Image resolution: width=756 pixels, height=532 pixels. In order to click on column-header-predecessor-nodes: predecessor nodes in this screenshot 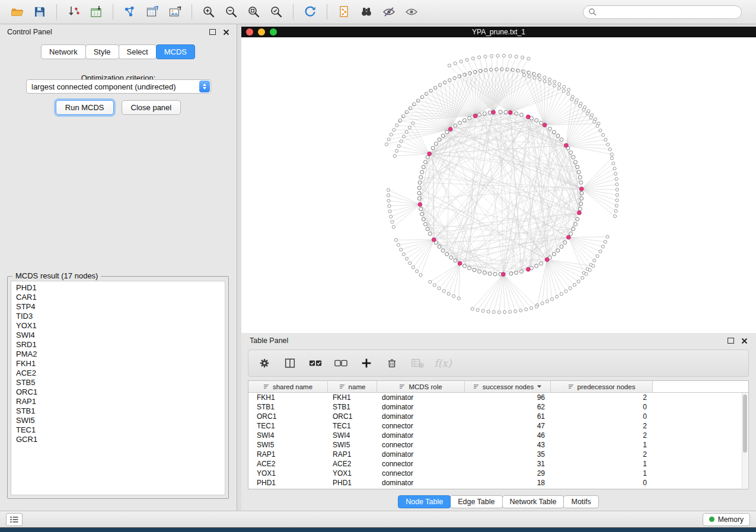, I will do `click(602, 386)`.